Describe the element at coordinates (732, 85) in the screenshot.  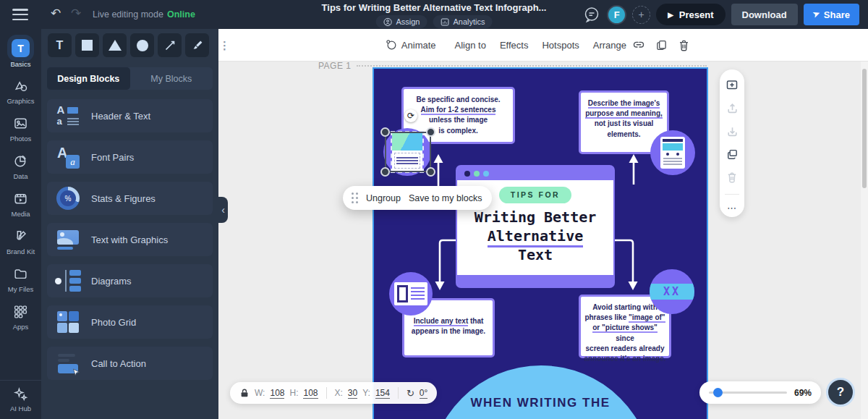
I see `add-page-button` at that location.